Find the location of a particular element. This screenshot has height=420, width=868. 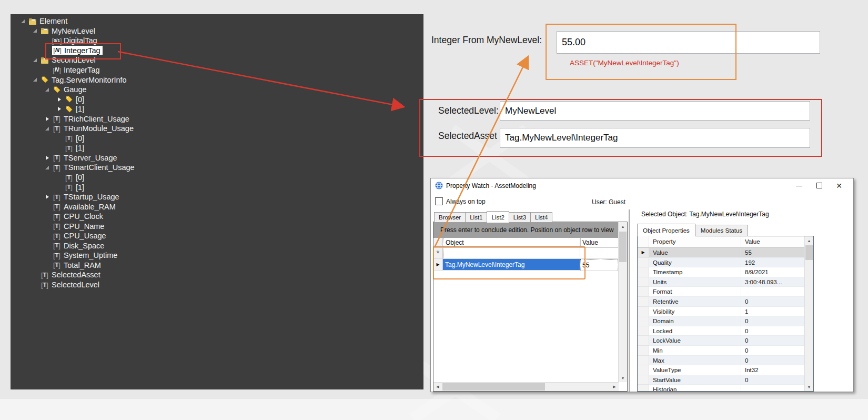

property-row-historian: Historian is located at coordinates (725, 388).